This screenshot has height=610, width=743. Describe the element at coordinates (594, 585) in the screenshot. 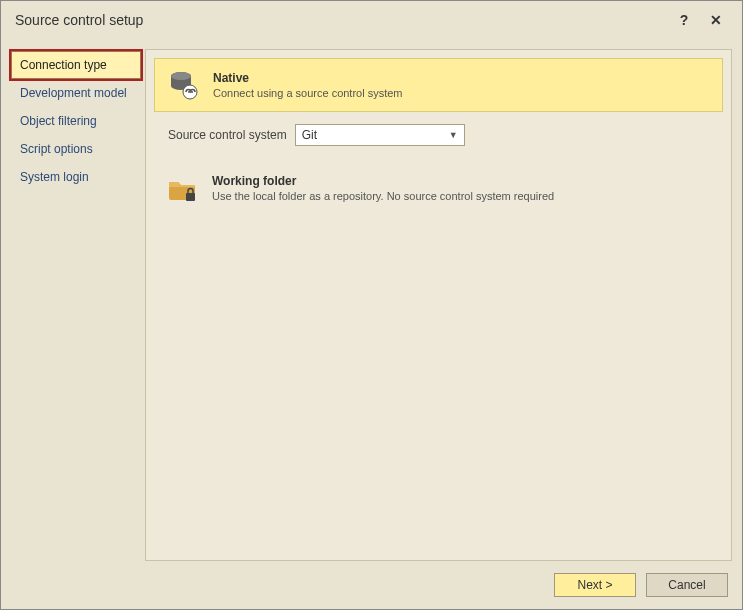

I see `next-button-label: Next >` at that location.